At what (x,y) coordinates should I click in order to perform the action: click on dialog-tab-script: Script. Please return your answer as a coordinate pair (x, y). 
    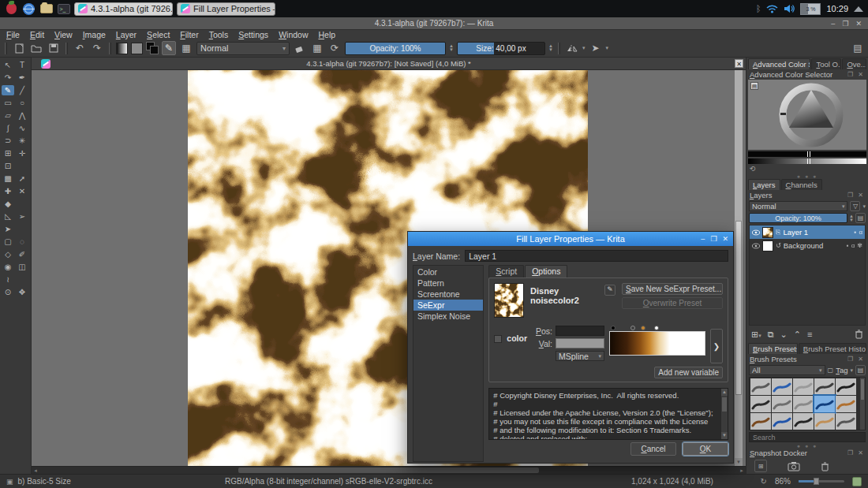
    Looking at the image, I should click on (507, 271).